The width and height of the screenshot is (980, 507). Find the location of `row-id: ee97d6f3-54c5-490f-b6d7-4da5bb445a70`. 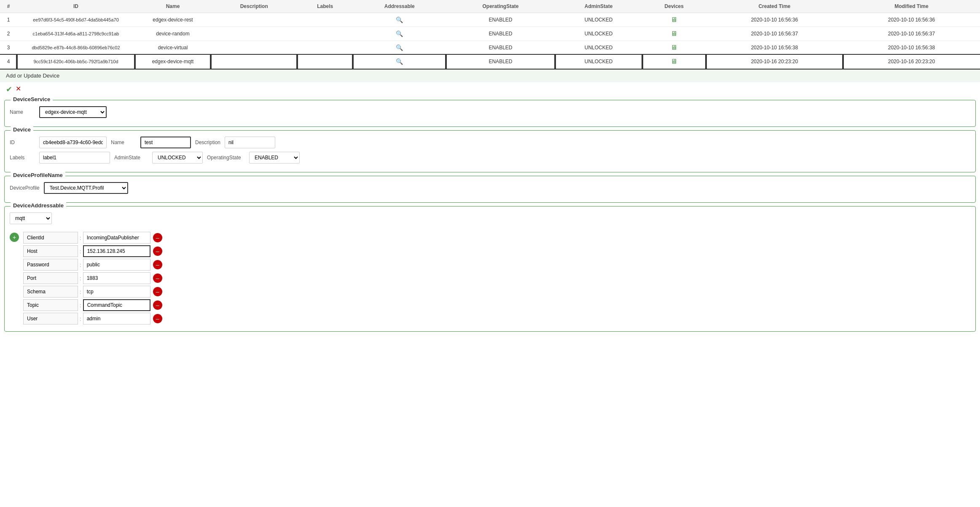

row-id: ee97d6f3-54c5-490f-b6d7-4da5bb445a70 is located at coordinates (76, 20).